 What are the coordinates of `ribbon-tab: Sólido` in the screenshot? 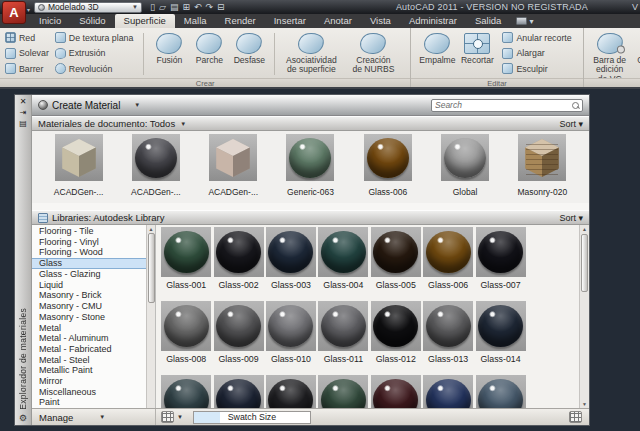 It's located at (92, 21).